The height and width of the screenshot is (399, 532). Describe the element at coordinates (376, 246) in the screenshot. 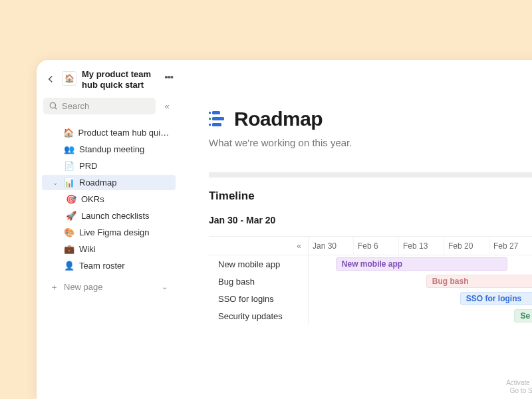

I see `gantt-column-header: Feb 6` at that location.